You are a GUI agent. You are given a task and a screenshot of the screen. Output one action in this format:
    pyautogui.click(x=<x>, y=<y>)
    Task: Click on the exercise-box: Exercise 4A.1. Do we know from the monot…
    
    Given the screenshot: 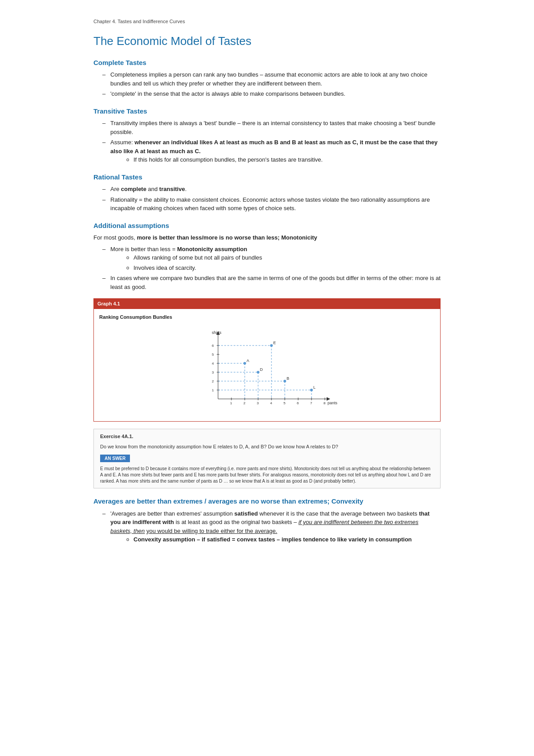 What is the action you would take?
    pyautogui.click(x=267, y=459)
    